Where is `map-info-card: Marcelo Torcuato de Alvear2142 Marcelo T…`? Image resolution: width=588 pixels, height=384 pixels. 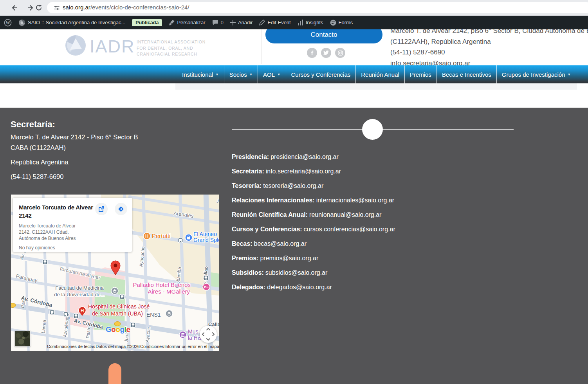 map-info-card: Marcelo Torcuato de Alvear2142 Marcelo T… is located at coordinates (72, 225).